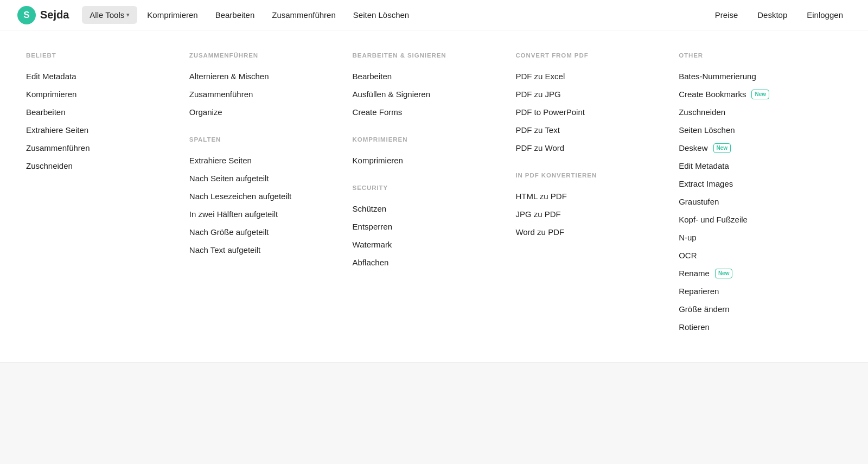 Image resolution: width=868 pixels, height=464 pixels. What do you see at coordinates (755, 202) in the screenshot?
I see `col-other-items: Bates-Nummerierung Create Bookmarks New …` at bounding box center [755, 202].